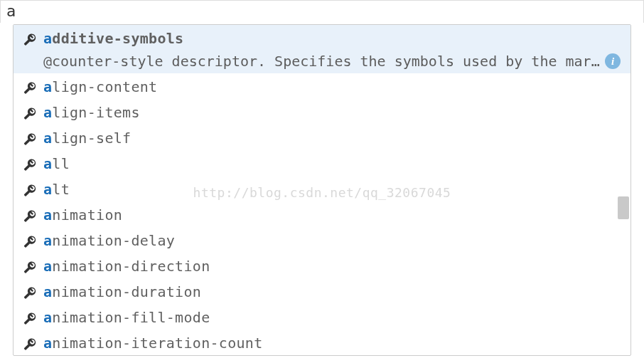 The height and width of the screenshot is (363, 644). What do you see at coordinates (322, 189) in the screenshot?
I see `suggestion-item: alt` at bounding box center [322, 189].